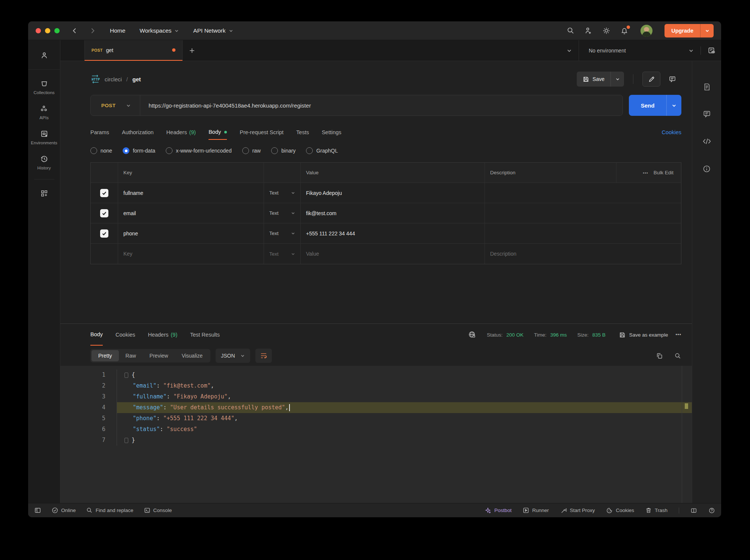 This screenshot has width=750, height=560. What do you see at coordinates (472, 335) in the screenshot?
I see `network-globe-lock-icon` at bounding box center [472, 335].